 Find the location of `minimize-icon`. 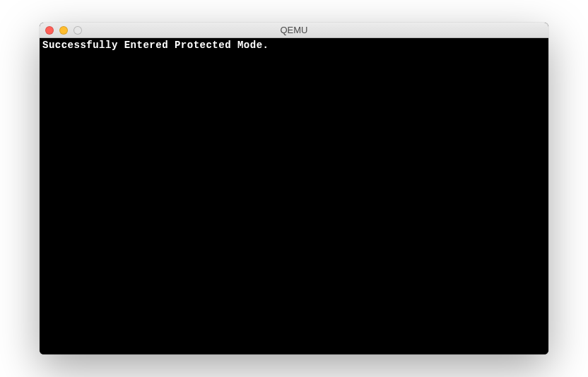

minimize-icon is located at coordinates (64, 30).